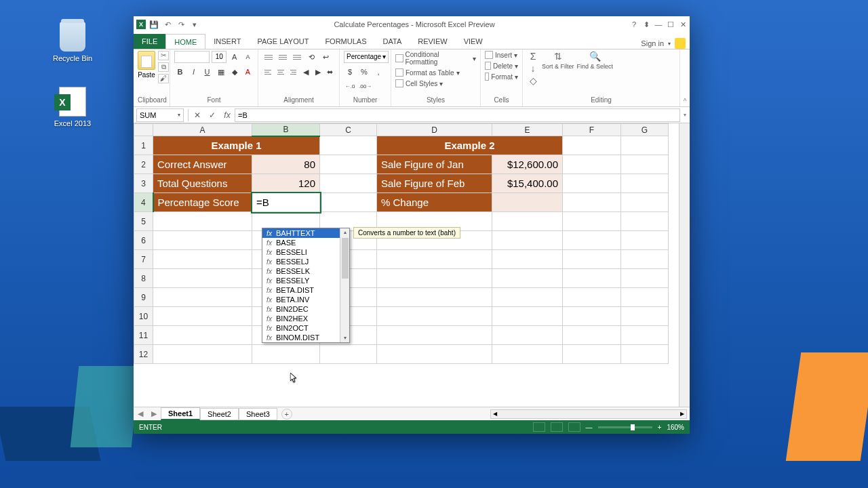 Image resolution: width=868 pixels, height=488 pixels. Describe the element at coordinates (330, 72) in the screenshot. I see `merge-button: ⬌` at that location.